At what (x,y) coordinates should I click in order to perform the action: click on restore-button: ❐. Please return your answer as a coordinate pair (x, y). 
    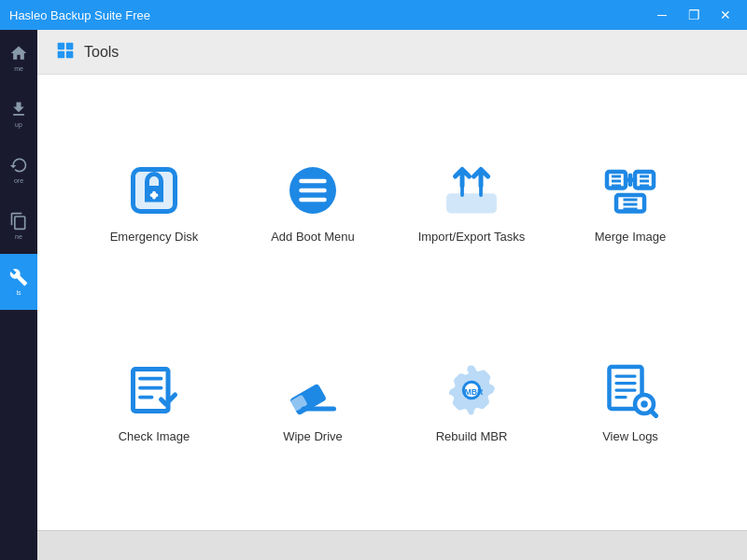
    Looking at the image, I should click on (694, 15).